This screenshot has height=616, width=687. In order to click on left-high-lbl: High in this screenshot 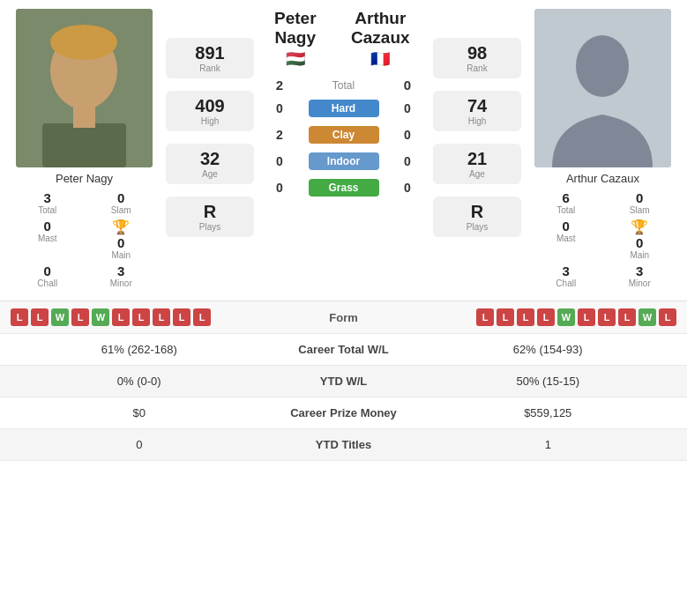, I will do `click(210, 122)`.